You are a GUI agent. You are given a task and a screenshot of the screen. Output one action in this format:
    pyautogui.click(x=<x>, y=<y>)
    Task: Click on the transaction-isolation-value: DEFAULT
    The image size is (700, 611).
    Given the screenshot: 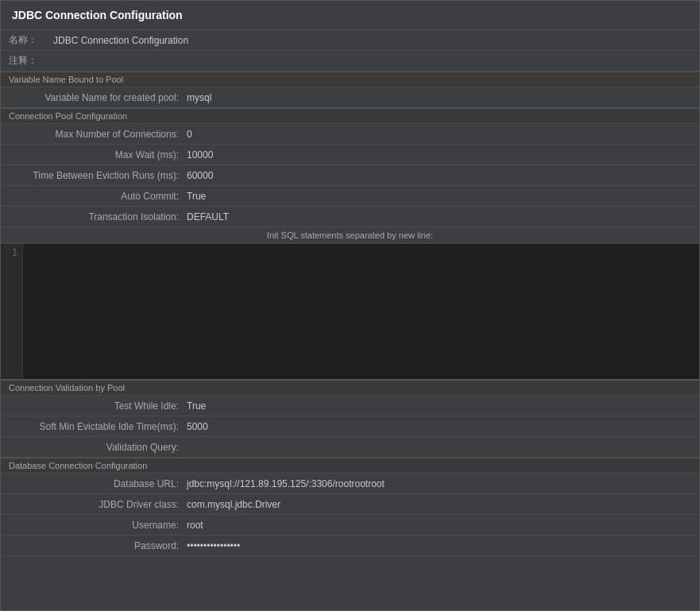 What is the action you would take?
    pyautogui.click(x=442, y=217)
    